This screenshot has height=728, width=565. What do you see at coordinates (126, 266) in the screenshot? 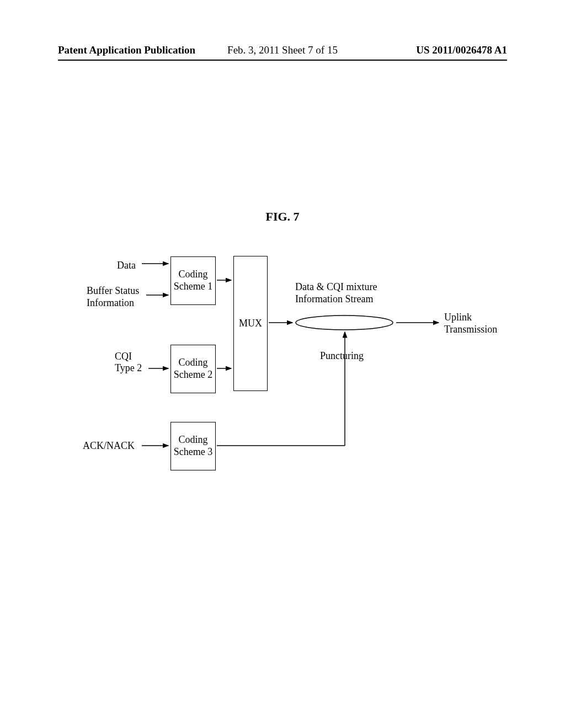
I see `input-label-data: Data` at bounding box center [126, 266].